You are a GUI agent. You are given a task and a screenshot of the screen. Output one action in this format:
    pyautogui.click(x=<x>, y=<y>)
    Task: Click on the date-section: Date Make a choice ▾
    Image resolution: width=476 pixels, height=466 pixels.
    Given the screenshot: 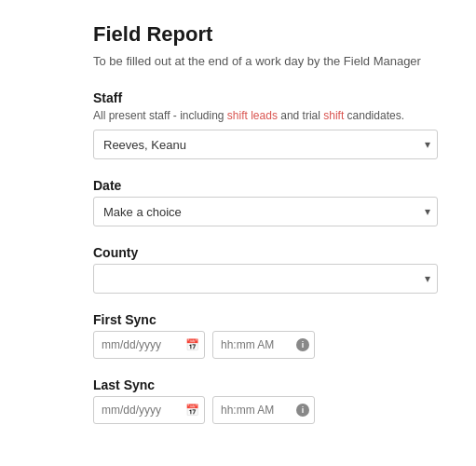 What is the action you would take?
    pyautogui.click(x=266, y=202)
    